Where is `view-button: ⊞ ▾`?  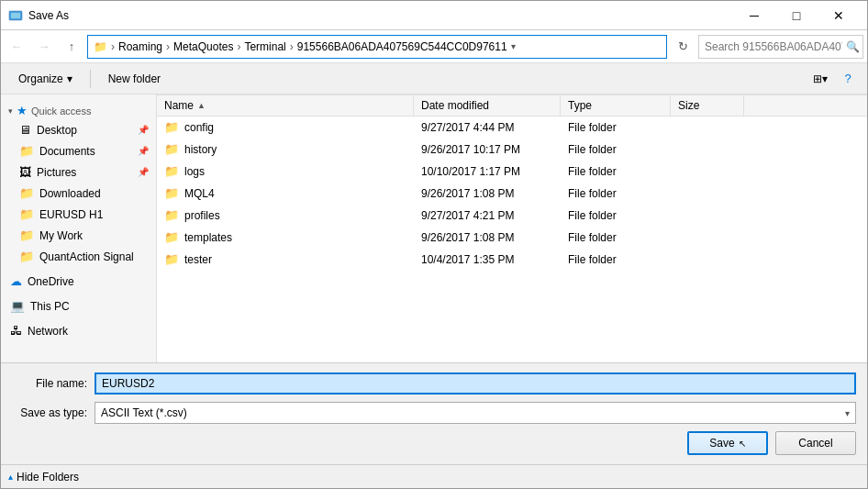
view-button: ⊞ ▾ is located at coordinates (820, 79).